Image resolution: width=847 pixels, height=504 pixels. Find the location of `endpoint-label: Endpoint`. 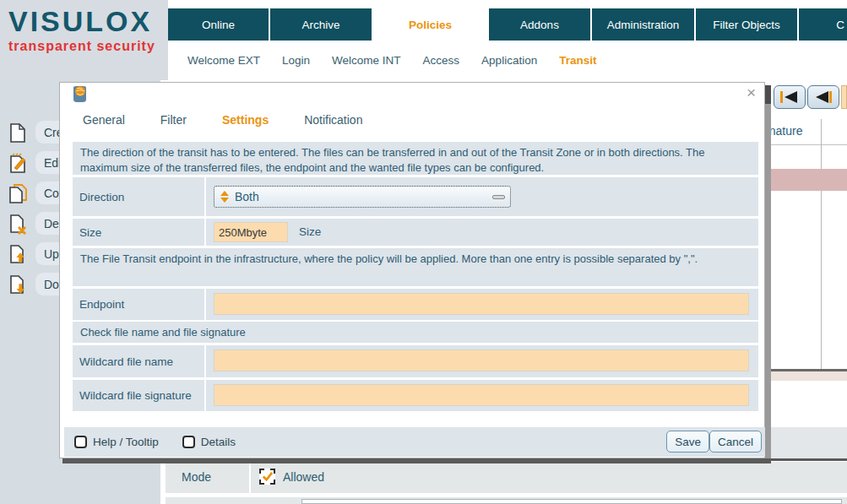

endpoint-label: Endpoint is located at coordinates (139, 304).